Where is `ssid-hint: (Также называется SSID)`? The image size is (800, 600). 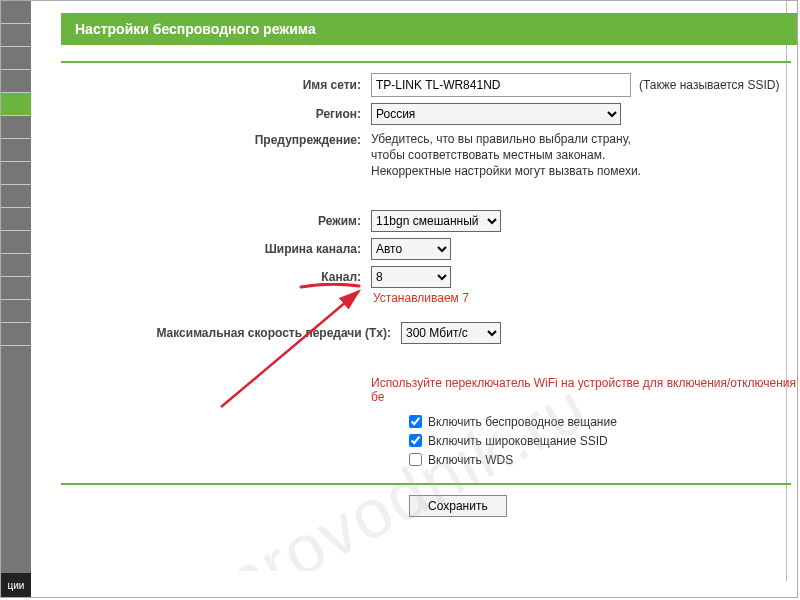
ssid-hint: (Также называется SSID) is located at coordinates (709, 85).